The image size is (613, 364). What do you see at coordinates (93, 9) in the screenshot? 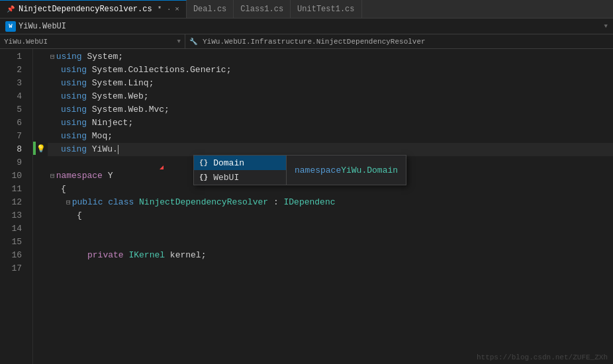
I see `tab-ninject: 📌 NinjectDependencyResolver.cs * · ×` at bounding box center [93, 9].